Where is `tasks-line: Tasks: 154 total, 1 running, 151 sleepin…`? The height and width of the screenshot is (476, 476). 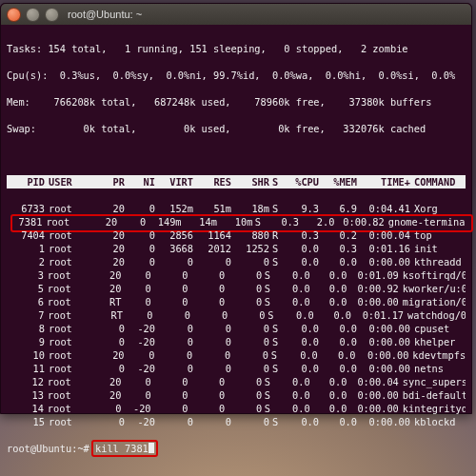
tasks-line: Tasks: 154 total, 1 running, 151 sleepin… is located at coordinates (236, 49).